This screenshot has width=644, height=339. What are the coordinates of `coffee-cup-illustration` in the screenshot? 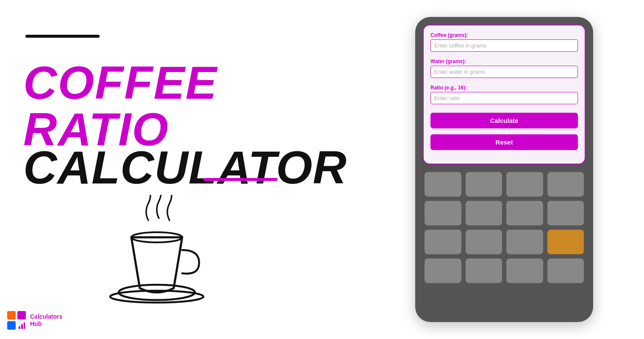 It's located at (157, 254).